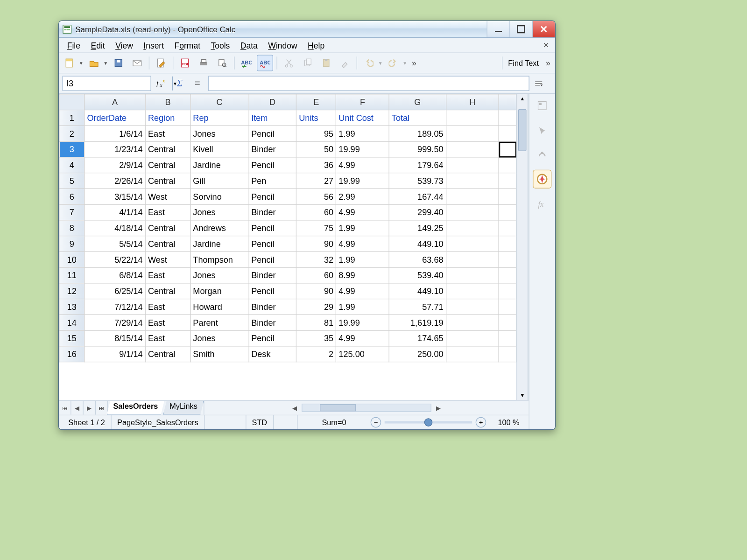  Describe the element at coordinates (168, 338) in the screenshot. I see `cell-B15: East` at that location.